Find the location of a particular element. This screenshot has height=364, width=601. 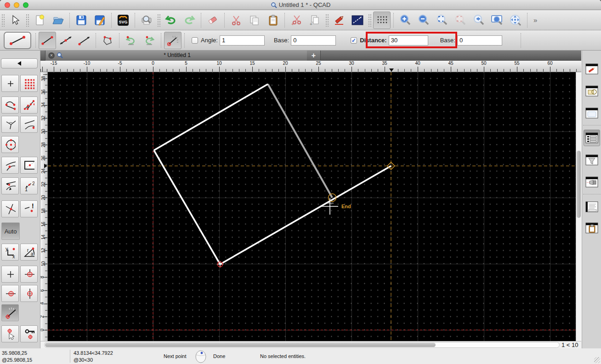

from-1-to-2-tool: 12 is located at coordinates (29, 186).